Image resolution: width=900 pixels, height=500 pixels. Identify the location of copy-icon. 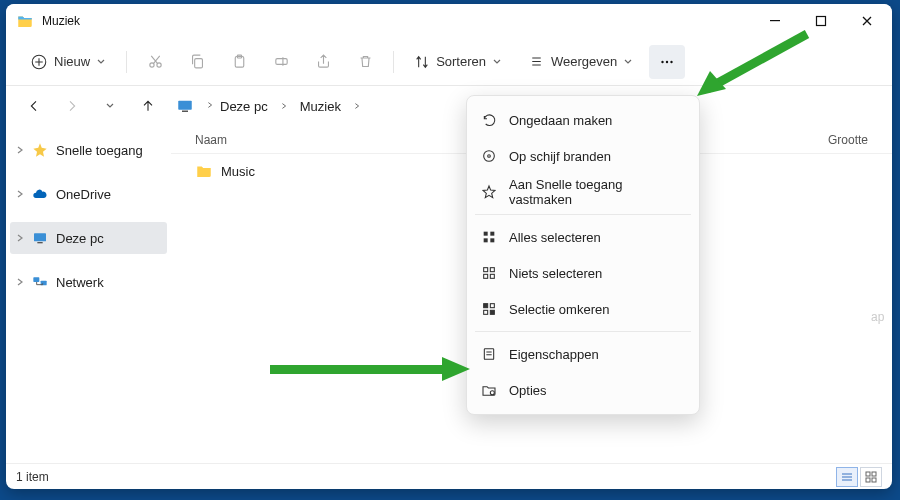
(198, 62).